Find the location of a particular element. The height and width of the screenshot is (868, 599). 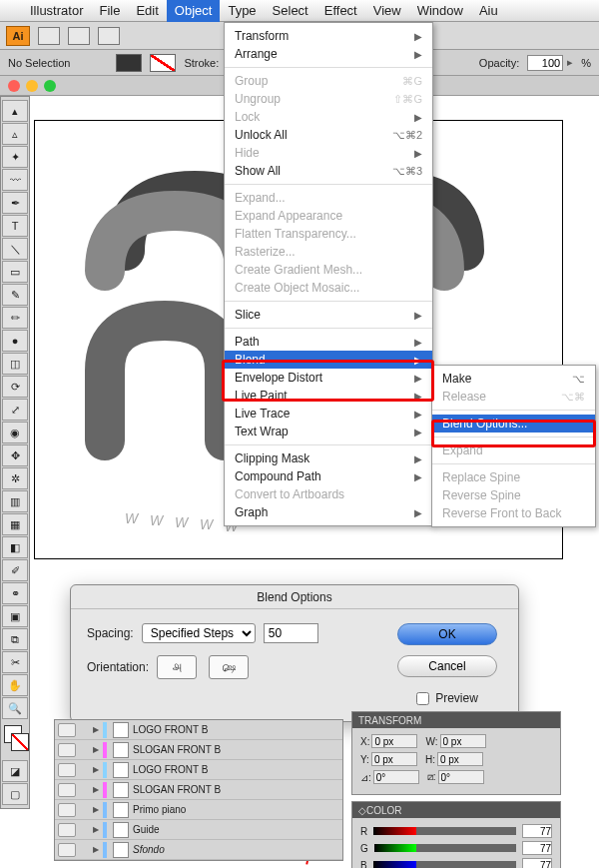

selection-tool: ▴ is located at coordinates (15, 111).